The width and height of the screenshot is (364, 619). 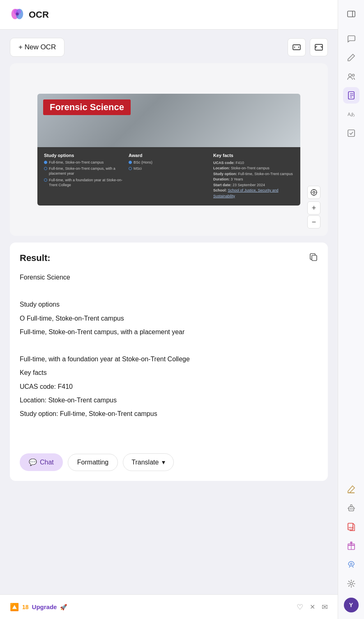 What do you see at coordinates (351, 39) in the screenshot?
I see `sidebar-chat-button` at bounding box center [351, 39].